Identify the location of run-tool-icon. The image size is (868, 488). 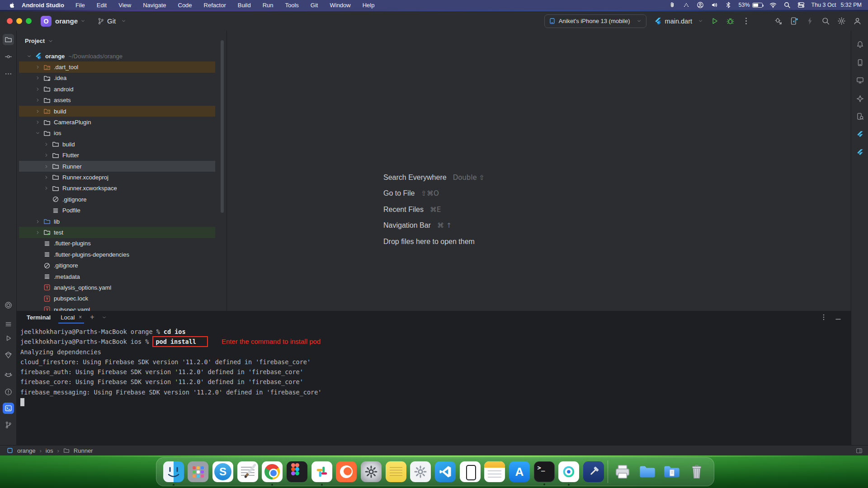
(8, 338).